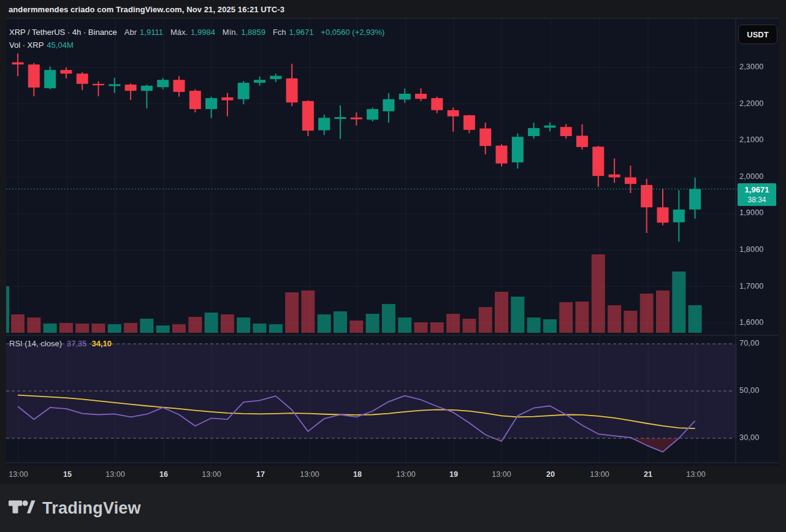 This screenshot has height=532, width=786. I want to click on tradingview-logo: TradingView, so click(75, 509).